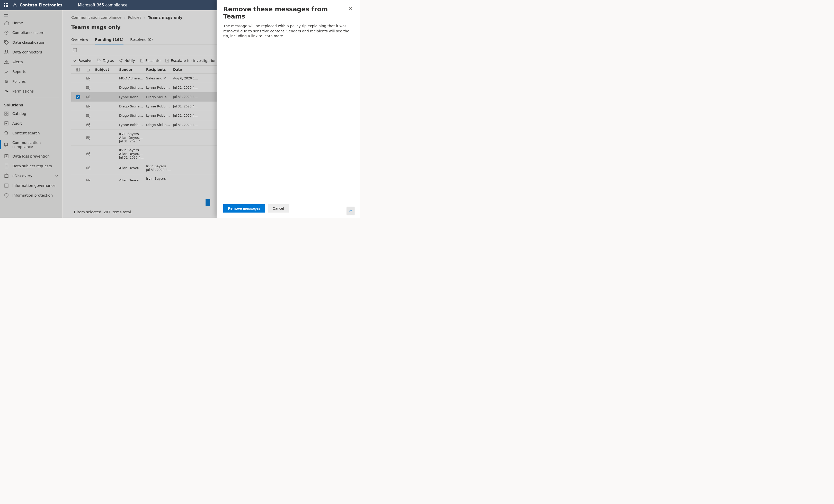  What do you see at coordinates (6, 91) in the screenshot?
I see `permissions-icon` at bounding box center [6, 91].